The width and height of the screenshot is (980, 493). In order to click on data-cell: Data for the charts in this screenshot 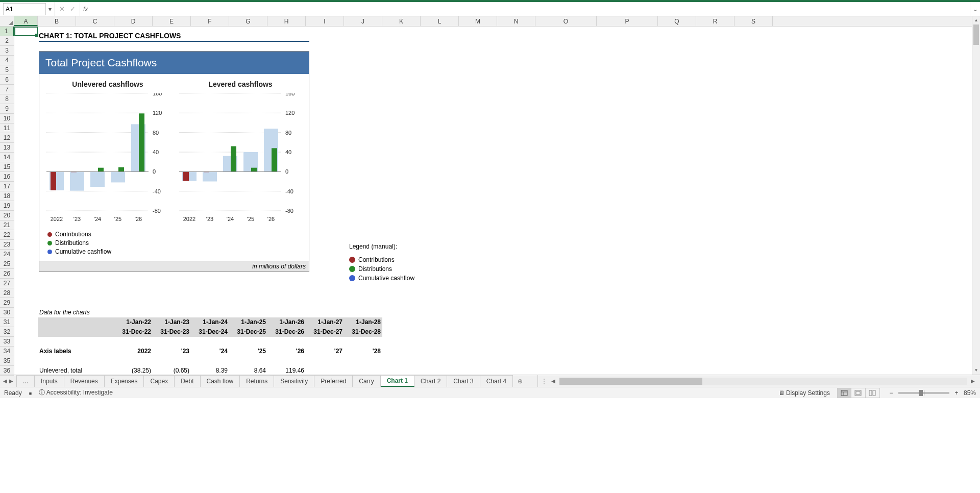, I will do `click(89, 312)`.